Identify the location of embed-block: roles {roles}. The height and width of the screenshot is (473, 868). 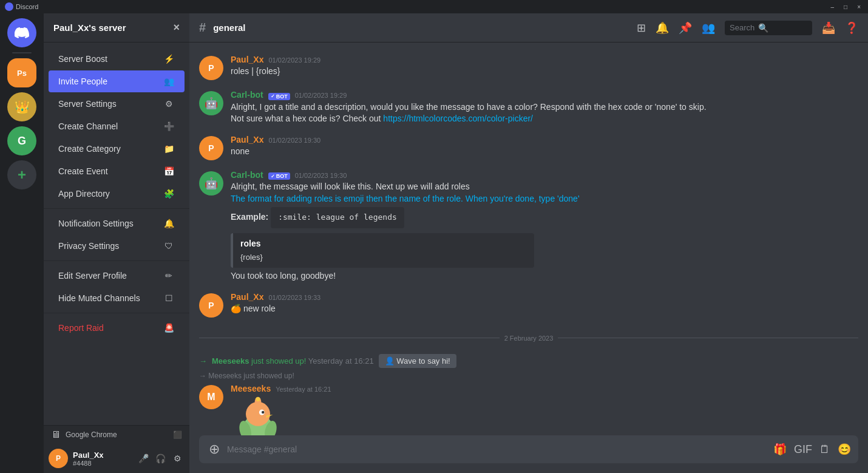
(382, 251).